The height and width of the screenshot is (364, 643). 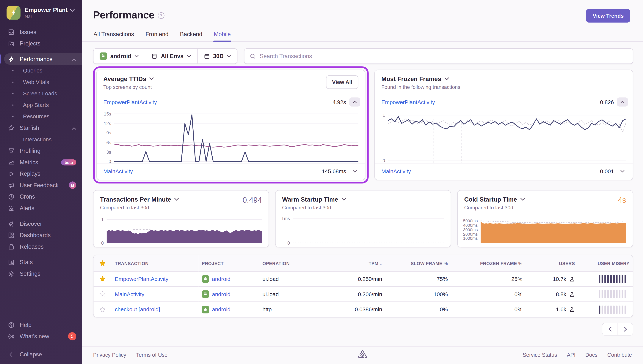 I want to click on sidebar-item-replays: Replays, so click(x=41, y=174).